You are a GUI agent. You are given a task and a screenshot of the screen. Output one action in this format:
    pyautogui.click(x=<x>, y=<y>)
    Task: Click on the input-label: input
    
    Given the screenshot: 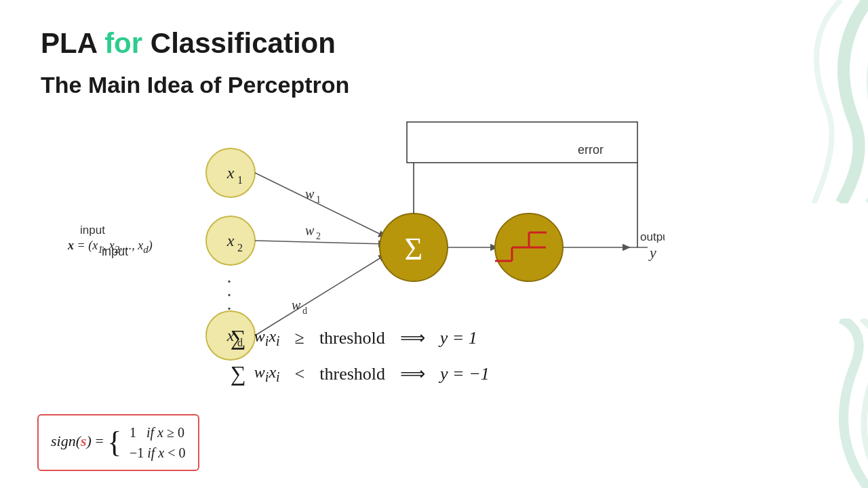 What is the action you would take?
    pyautogui.click(x=92, y=230)
    